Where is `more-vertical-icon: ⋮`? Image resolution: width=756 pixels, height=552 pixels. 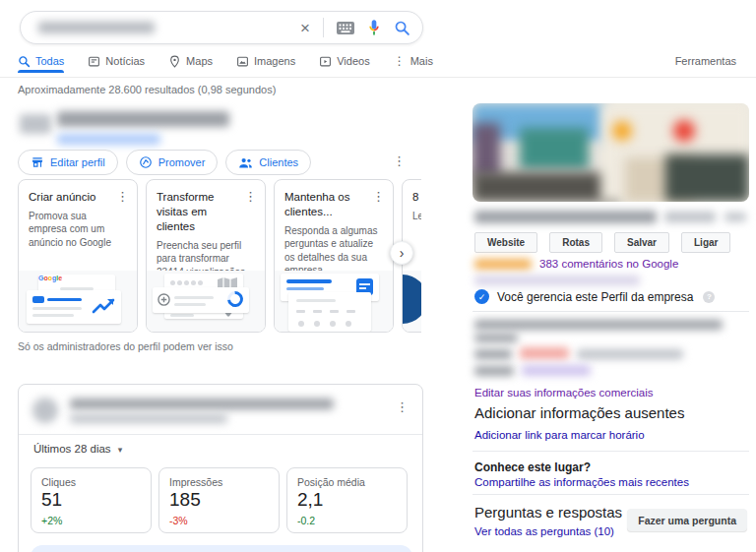 more-vertical-icon: ⋮ is located at coordinates (400, 61).